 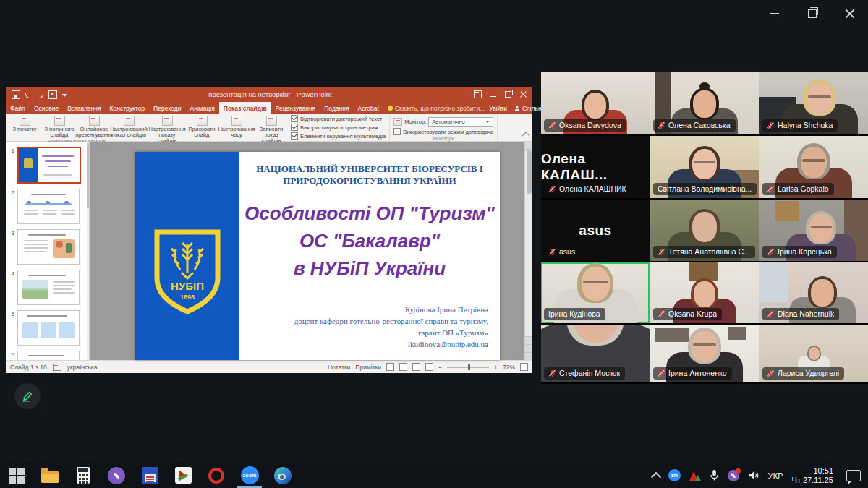 I want to click on redo-icon, so click(x=41, y=95).